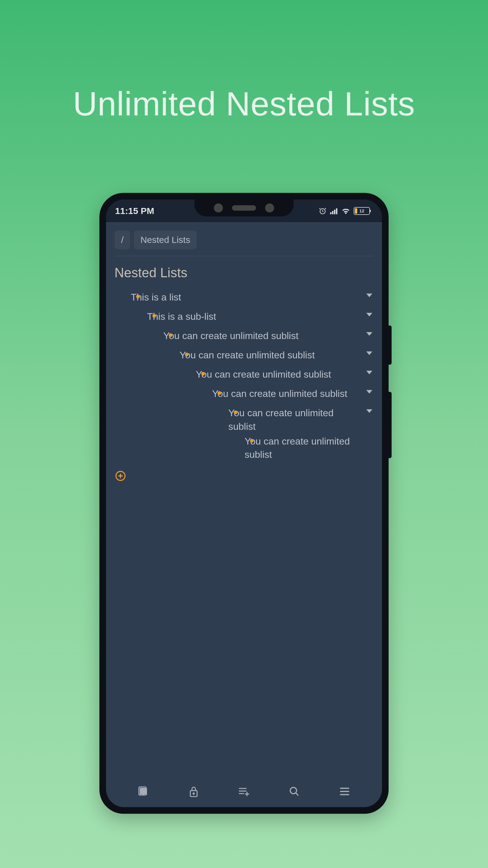  What do you see at coordinates (244, 376) in the screenshot?
I see `list-root: This is a listThis is a sub-listYou can …` at bounding box center [244, 376].